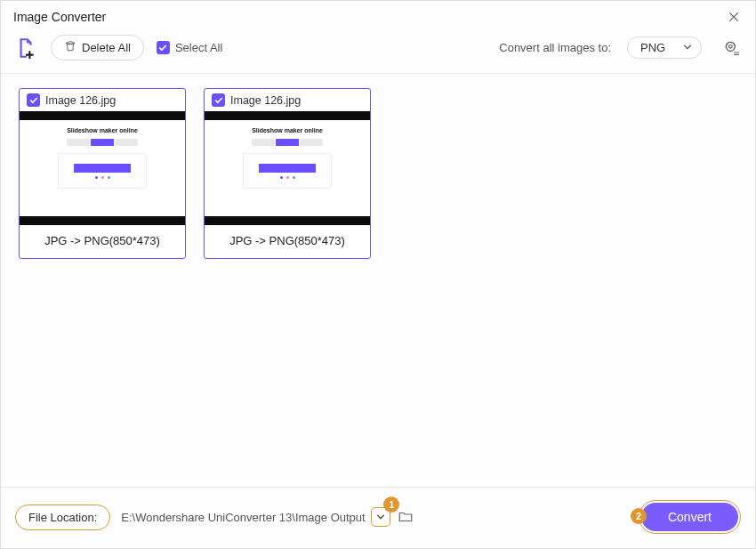  What do you see at coordinates (555, 48) in the screenshot?
I see `convert-all-label: Convert all images to:` at bounding box center [555, 48].